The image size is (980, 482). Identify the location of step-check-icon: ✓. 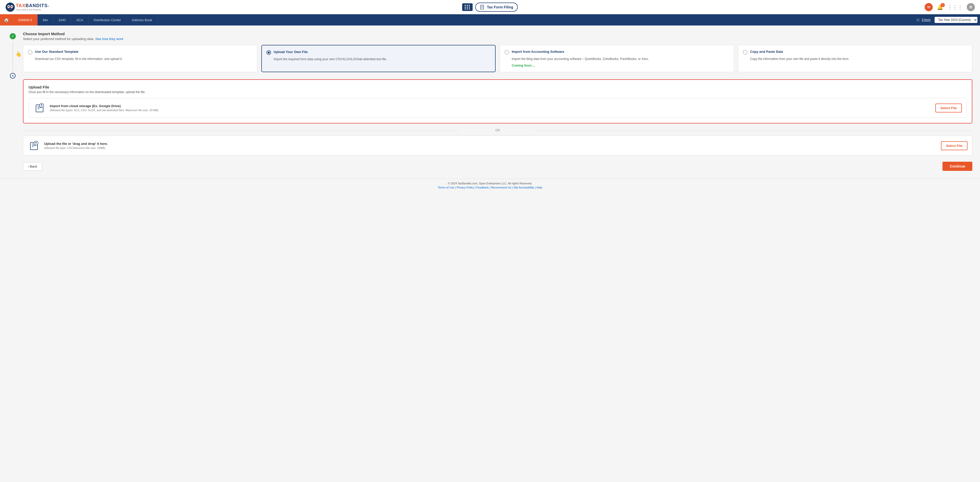
(13, 36).